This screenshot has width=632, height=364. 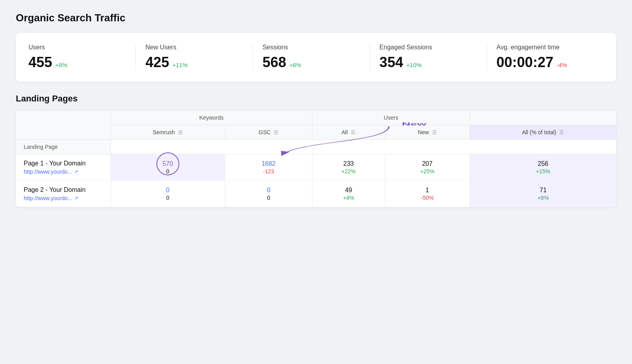 What do you see at coordinates (543, 198) in the screenshot?
I see `allpct-change-2: +8%` at bounding box center [543, 198].